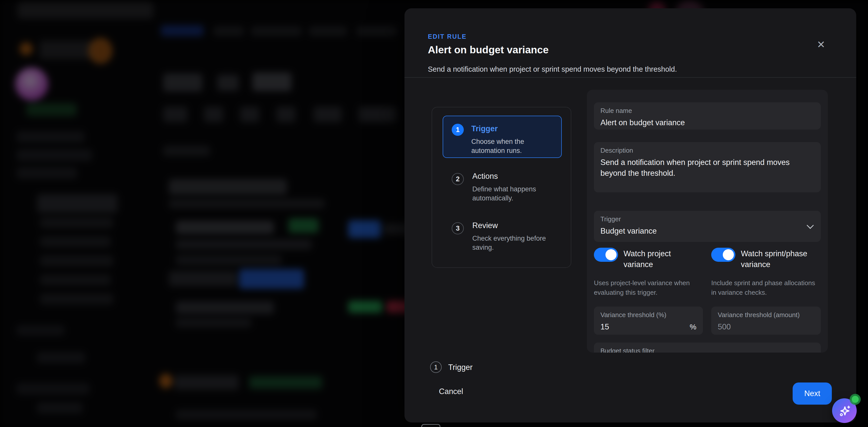 The height and width of the screenshot is (427, 868). I want to click on step-3-number-badge: 3, so click(458, 228).